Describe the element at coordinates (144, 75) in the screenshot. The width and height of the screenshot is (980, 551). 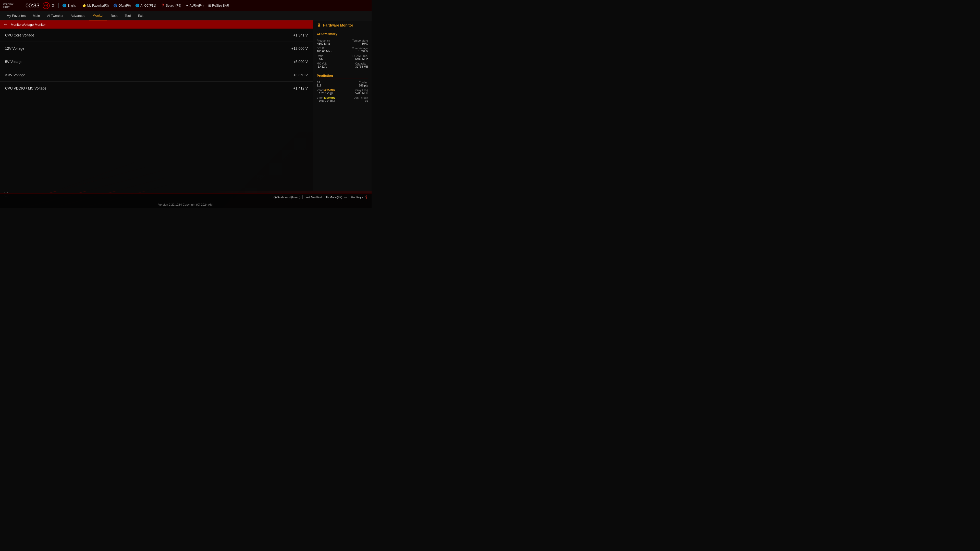
I see `voltage-label-3v3: 3.3V Voltage` at that location.